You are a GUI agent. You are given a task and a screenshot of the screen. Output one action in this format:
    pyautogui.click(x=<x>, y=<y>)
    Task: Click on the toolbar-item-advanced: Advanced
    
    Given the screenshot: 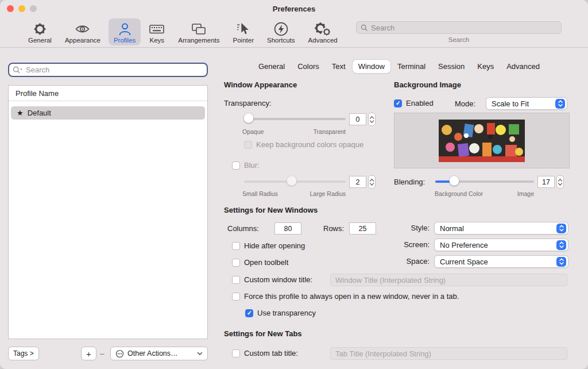 What is the action you would take?
    pyautogui.click(x=323, y=32)
    